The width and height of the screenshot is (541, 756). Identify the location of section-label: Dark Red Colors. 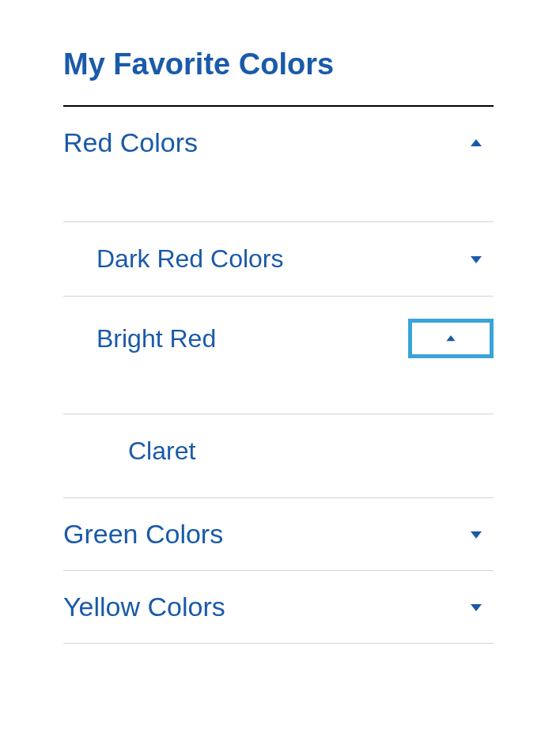
(190, 259).